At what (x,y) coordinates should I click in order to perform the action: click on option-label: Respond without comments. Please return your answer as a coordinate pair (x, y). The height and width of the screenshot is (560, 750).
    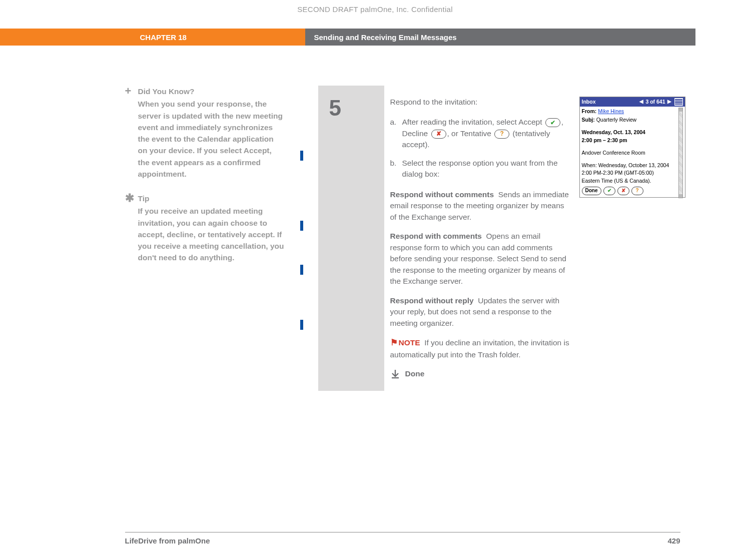
    Looking at the image, I should click on (442, 194).